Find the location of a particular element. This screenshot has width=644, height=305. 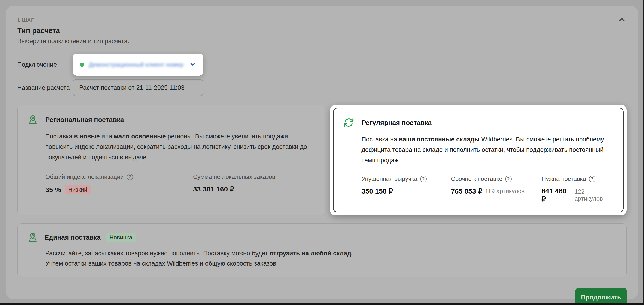

status-badge-low: Низкий is located at coordinates (78, 190).